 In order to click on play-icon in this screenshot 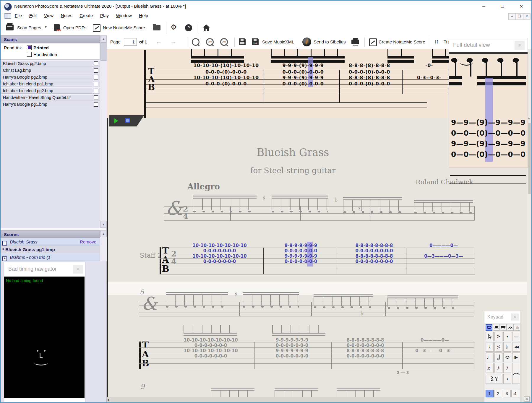, I will do `click(116, 121)`.